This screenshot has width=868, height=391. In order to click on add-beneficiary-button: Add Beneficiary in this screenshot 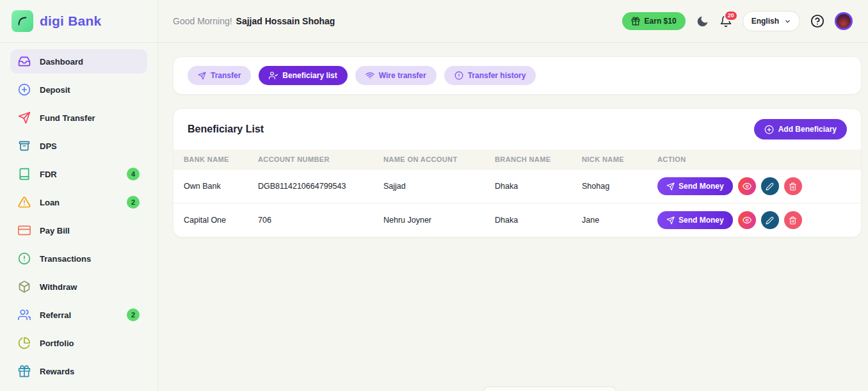, I will do `click(800, 129)`.